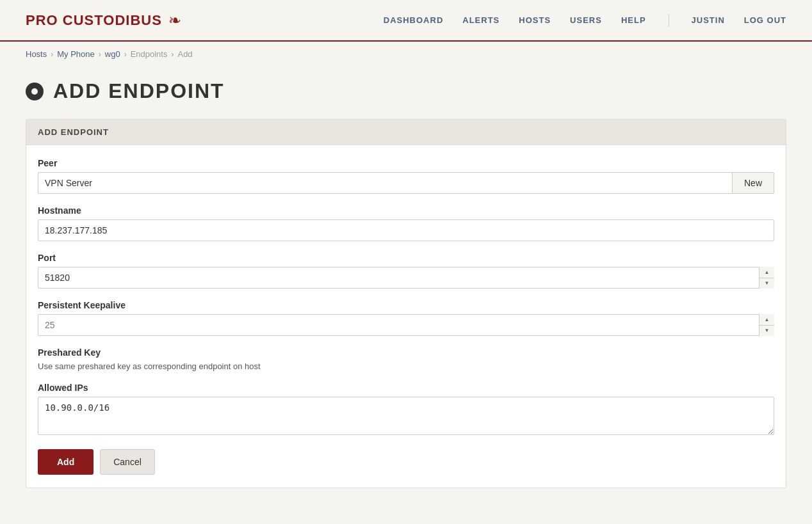  What do you see at coordinates (93, 20) in the screenshot?
I see `logo-text: PRO CUSTODIBUS` at bounding box center [93, 20].